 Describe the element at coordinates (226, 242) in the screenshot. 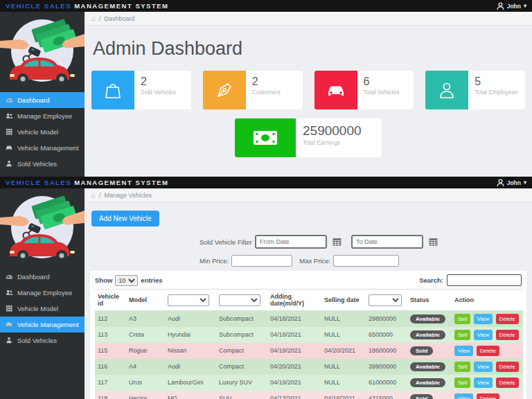

I see `sold-vehicle-filter-label: Sold Vehicle Filter` at that location.